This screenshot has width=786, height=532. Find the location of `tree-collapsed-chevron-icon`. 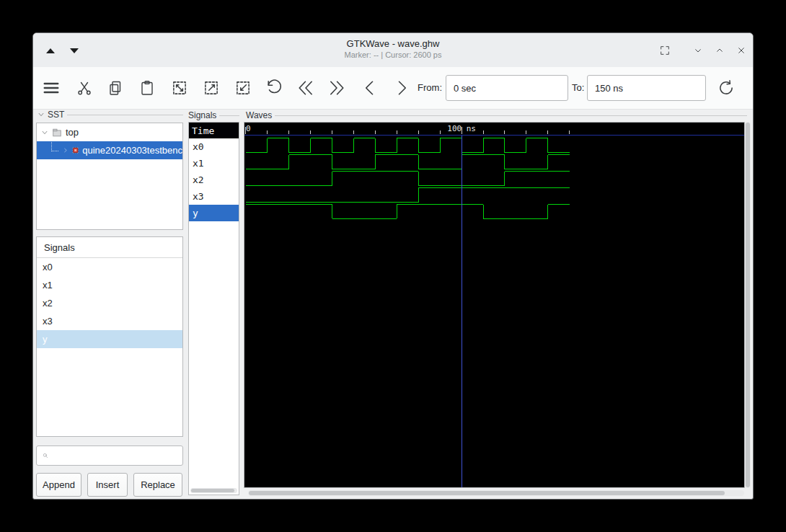

tree-collapsed-chevron-icon is located at coordinates (66, 150).